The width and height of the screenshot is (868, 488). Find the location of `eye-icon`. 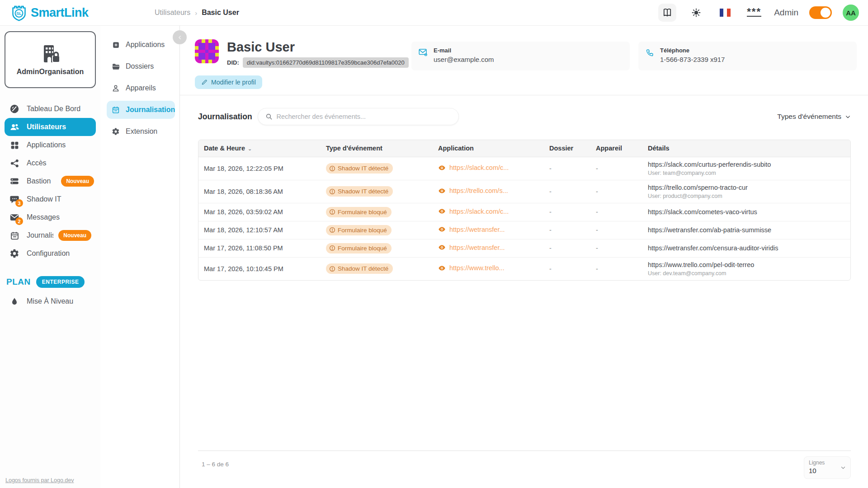

eye-icon is located at coordinates (442, 248).